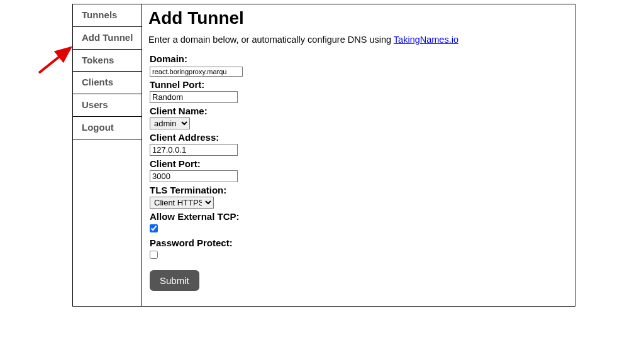 The width and height of the screenshot is (644, 338). What do you see at coordinates (194, 150) in the screenshot?
I see `client-address-input` at bounding box center [194, 150].